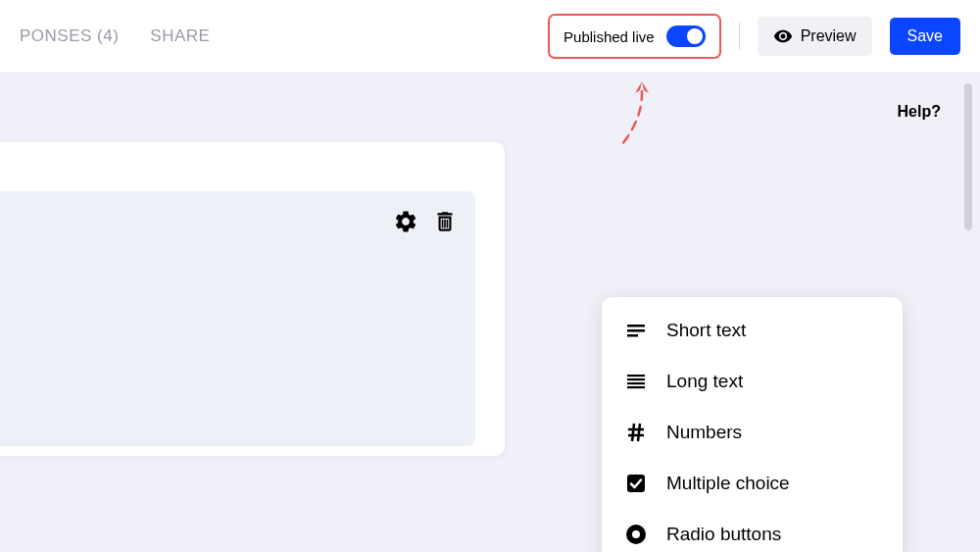 The image size is (980, 552). I want to click on toggle-knob, so click(695, 36).